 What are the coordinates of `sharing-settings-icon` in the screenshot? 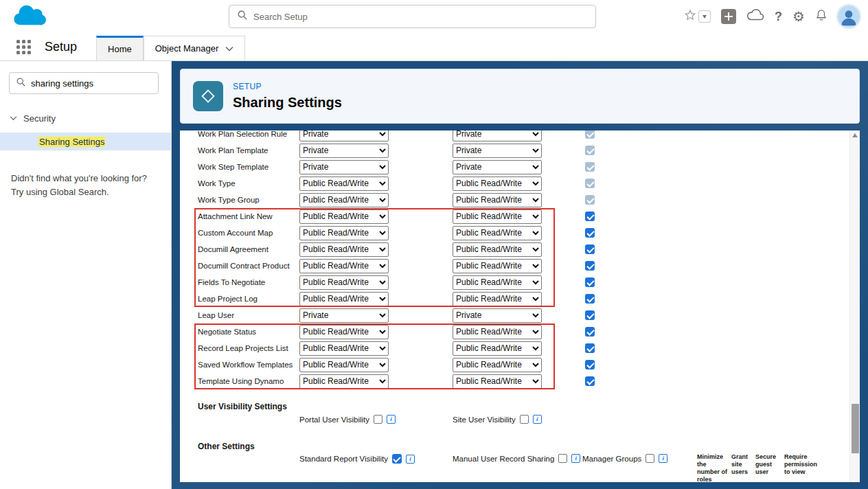 It's located at (208, 96).